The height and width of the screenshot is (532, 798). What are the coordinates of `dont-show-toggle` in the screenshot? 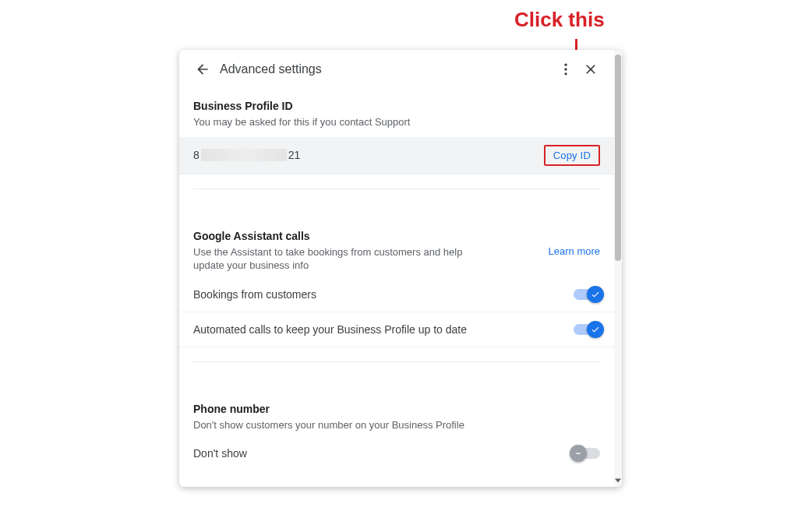 It's located at (587, 453).